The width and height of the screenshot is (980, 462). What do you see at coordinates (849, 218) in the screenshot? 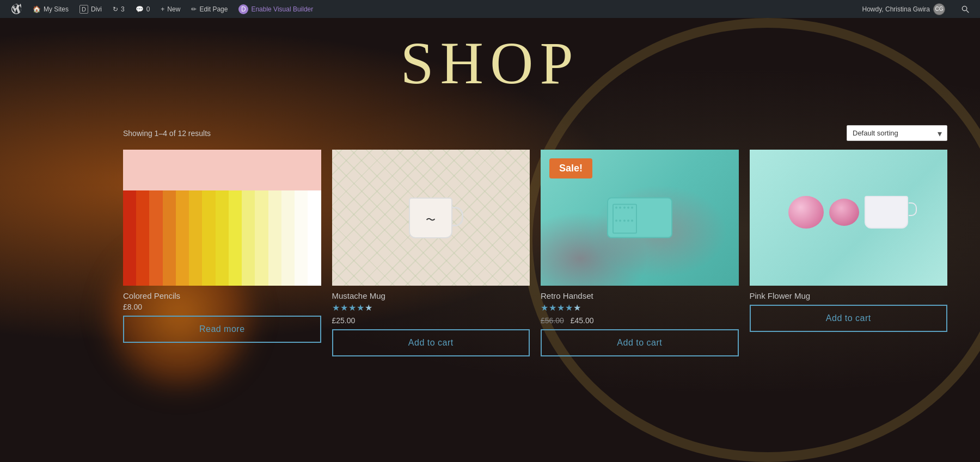
I see `product-image-wrap-flowers` at bounding box center [849, 218].